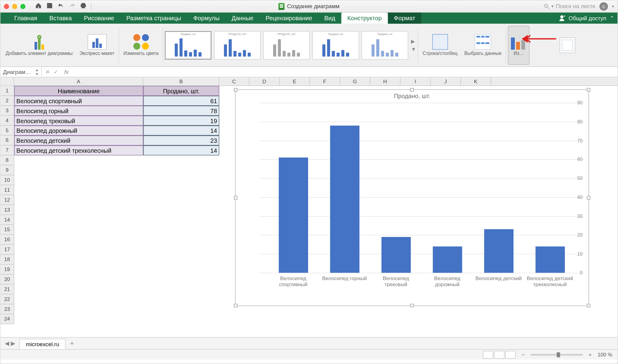 The height and width of the screenshot is (364, 618). Describe the element at coordinates (422, 289) in the screenshot. I see `chart-x-labels: Велосипед спортивныйВелосипед горныйВело…` at that location.